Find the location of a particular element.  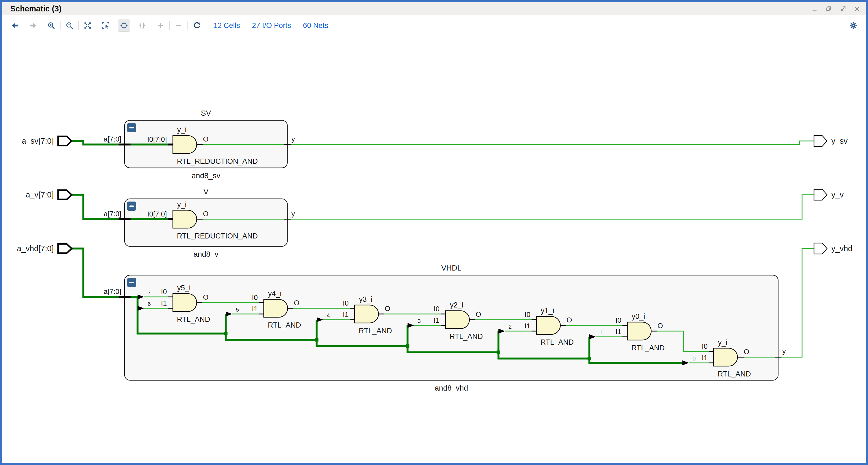

port-y_sv is located at coordinates (820, 141).